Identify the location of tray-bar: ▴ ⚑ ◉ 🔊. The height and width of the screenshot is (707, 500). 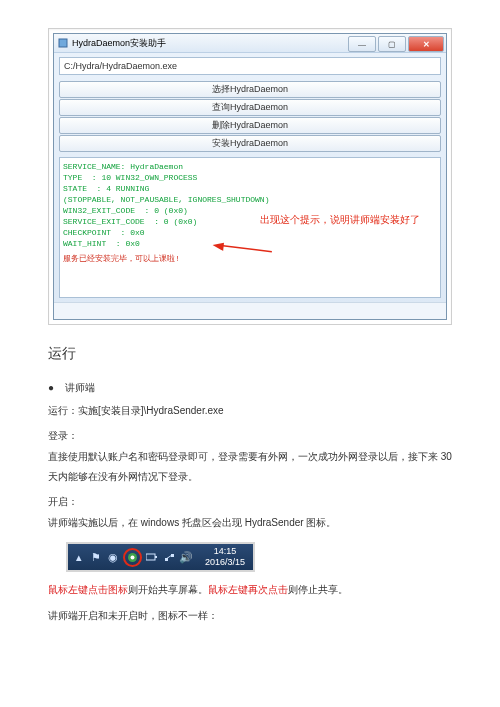
(132, 557).